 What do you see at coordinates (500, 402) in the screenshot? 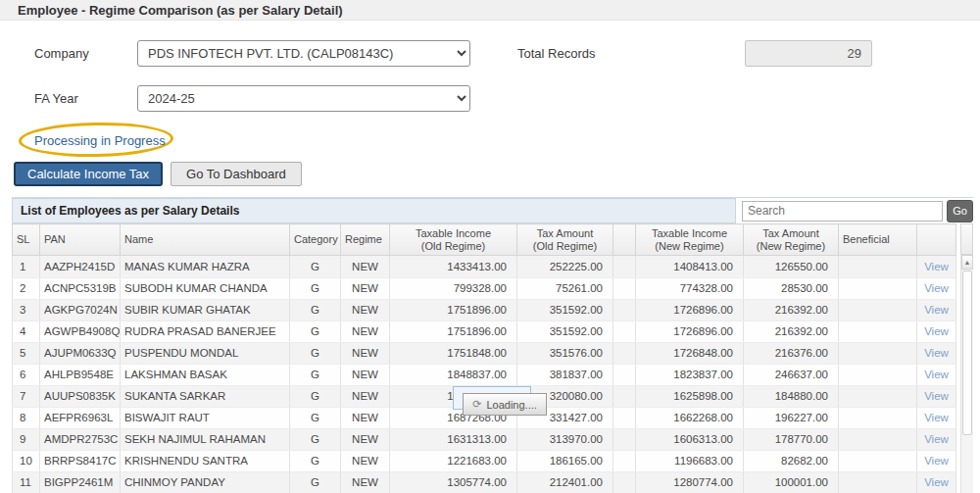
I see `loading-overlay: ⟳ Loading....` at bounding box center [500, 402].